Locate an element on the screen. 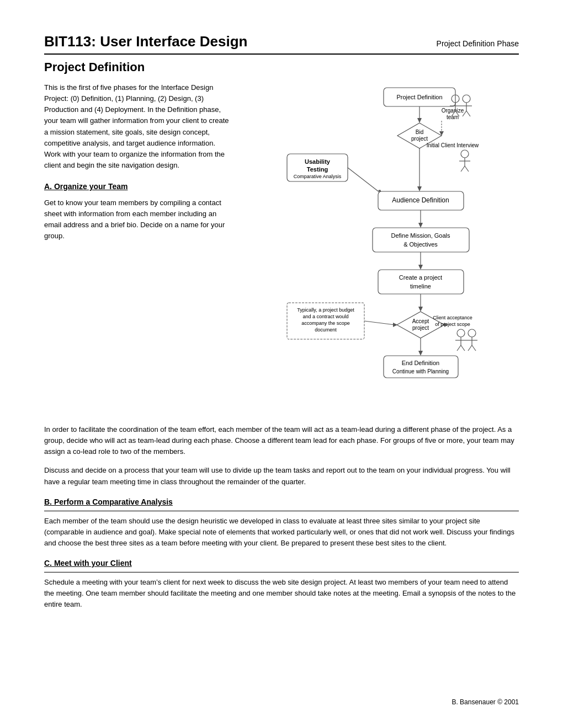 This screenshot has width=563, height=728. svg-text: Testing is located at coordinates (317, 169).